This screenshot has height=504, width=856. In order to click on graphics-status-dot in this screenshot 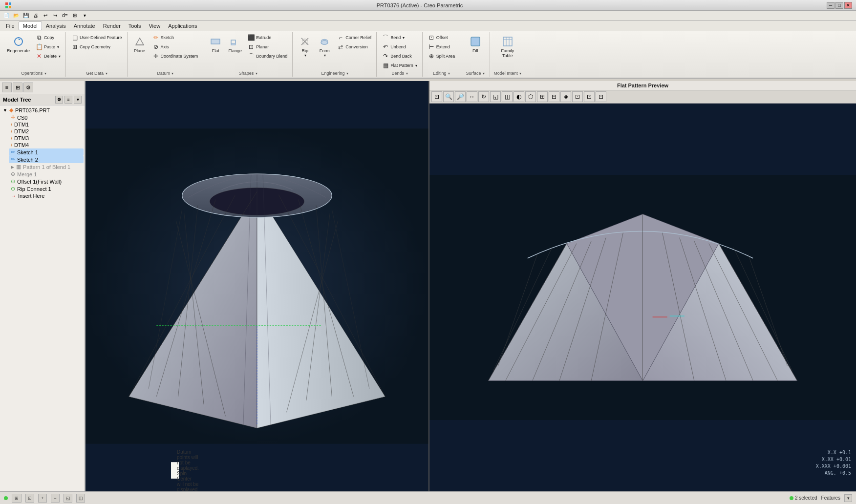, I will do `click(6, 498)`.